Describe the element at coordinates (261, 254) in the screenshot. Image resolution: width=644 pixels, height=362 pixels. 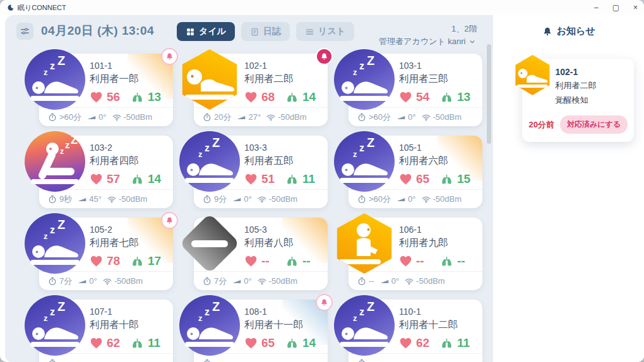
I see `resident-card-105-3: 105-3 利用者八郎 -- -- 7分 0°` at that location.